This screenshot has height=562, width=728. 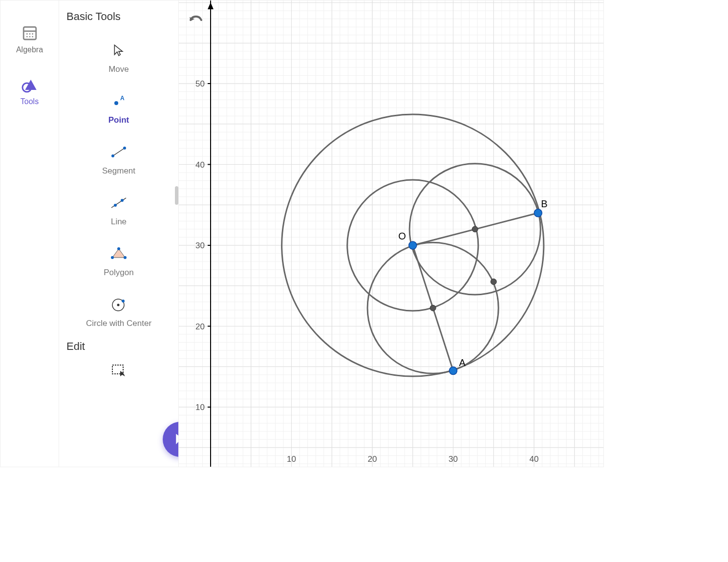 I want to click on nav-algebra-label: Algebra, so click(x=29, y=50).